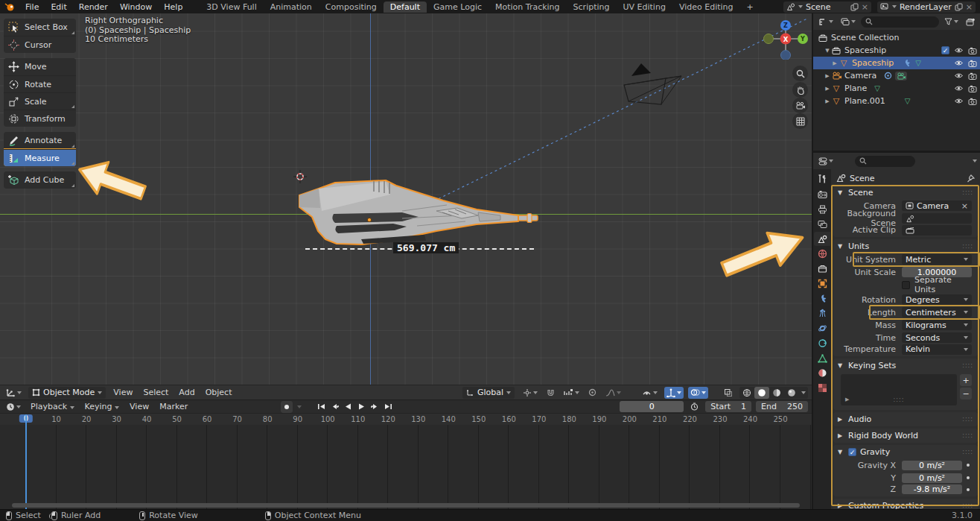 The width and height of the screenshot is (980, 521). What do you see at coordinates (747, 393) in the screenshot?
I see `shading-wireframe-button` at bounding box center [747, 393].